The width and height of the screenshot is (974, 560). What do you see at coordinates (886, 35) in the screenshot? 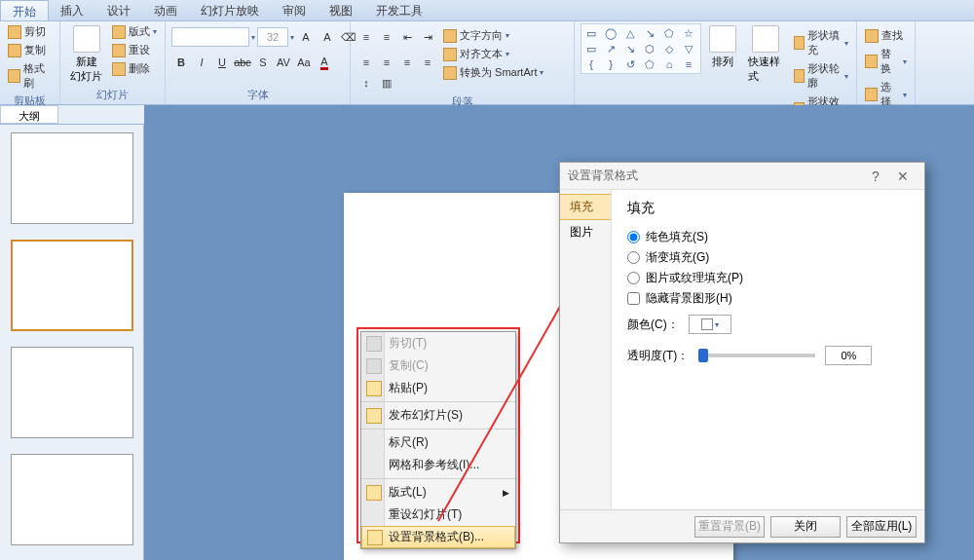
I see `find-button: 查找` at bounding box center [886, 35].